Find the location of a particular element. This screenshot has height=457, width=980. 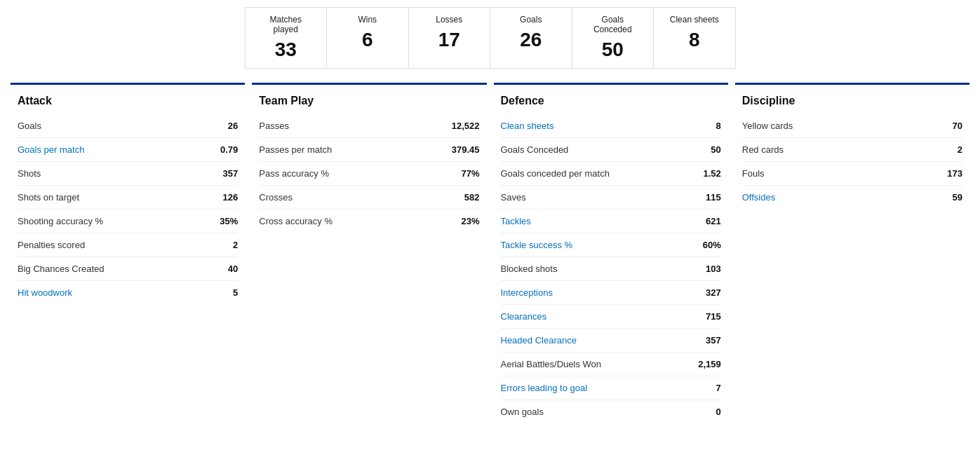

stat-row: Passes per match379.45 is located at coordinates (369, 150).